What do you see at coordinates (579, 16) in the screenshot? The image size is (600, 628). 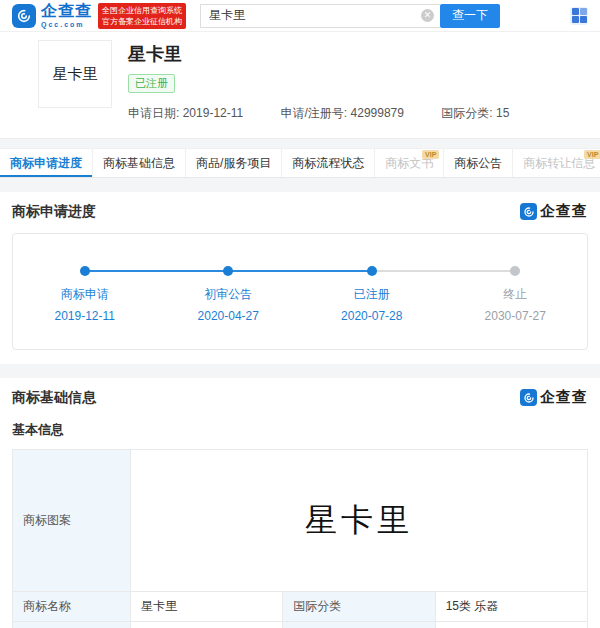 I see `apps-grid-icon` at bounding box center [579, 16].